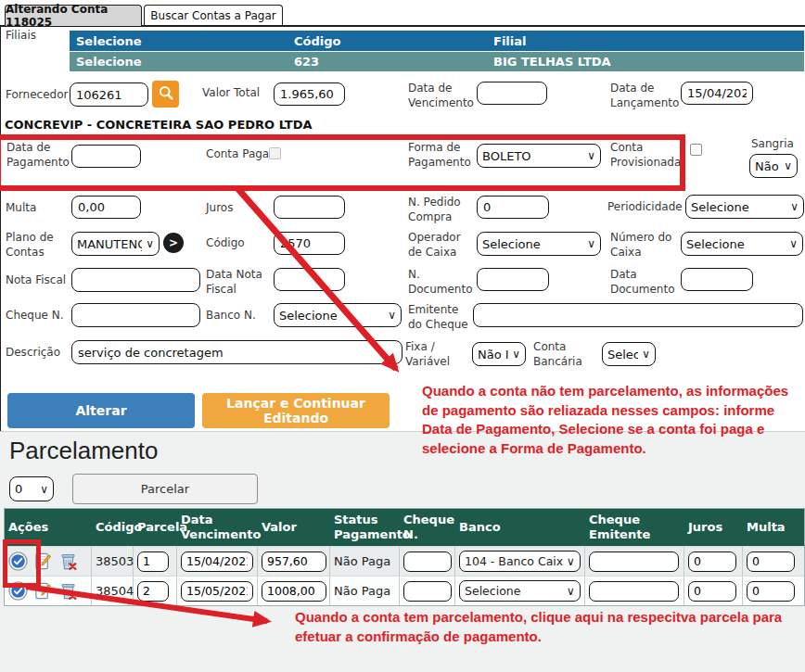 The image size is (805, 672). I want to click on conta-paga-label: Conta Paga, so click(237, 155).